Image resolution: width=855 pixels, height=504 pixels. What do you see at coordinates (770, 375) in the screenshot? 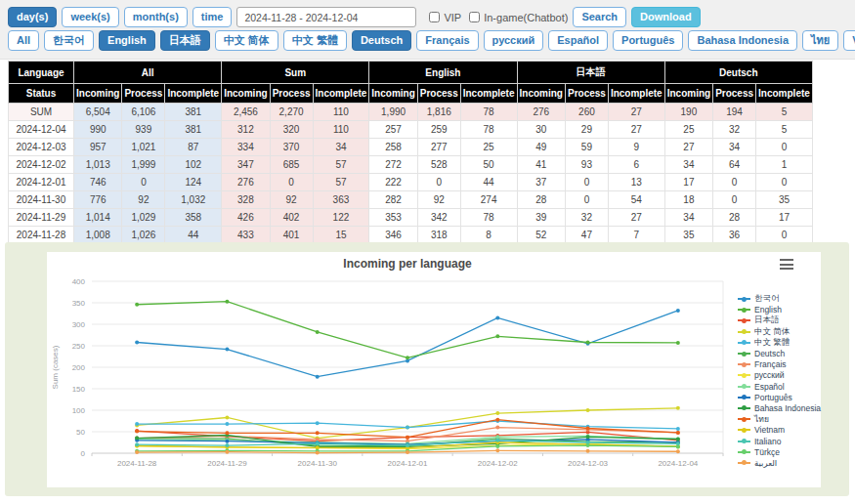
I see `legend-label: русский` at bounding box center [770, 375].